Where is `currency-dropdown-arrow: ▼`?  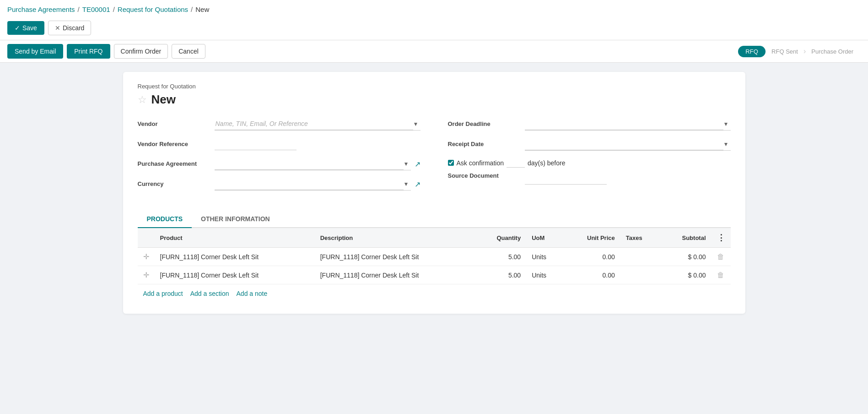
currency-dropdown-arrow: ▼ is located at coordinates (407, 184).